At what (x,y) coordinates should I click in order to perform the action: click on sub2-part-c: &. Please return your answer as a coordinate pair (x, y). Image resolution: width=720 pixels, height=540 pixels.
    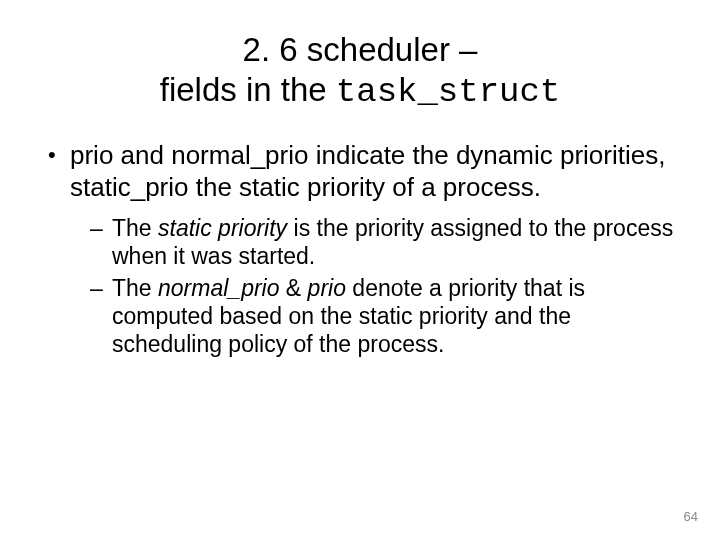
    Looking at the image, I should click on (293, 288).